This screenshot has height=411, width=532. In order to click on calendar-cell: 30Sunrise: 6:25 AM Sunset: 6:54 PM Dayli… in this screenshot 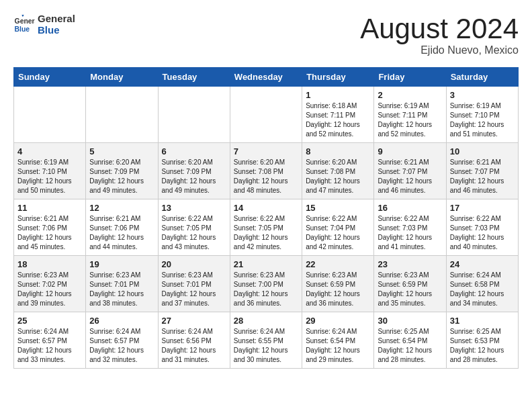, I will do `click(410, 340)`.